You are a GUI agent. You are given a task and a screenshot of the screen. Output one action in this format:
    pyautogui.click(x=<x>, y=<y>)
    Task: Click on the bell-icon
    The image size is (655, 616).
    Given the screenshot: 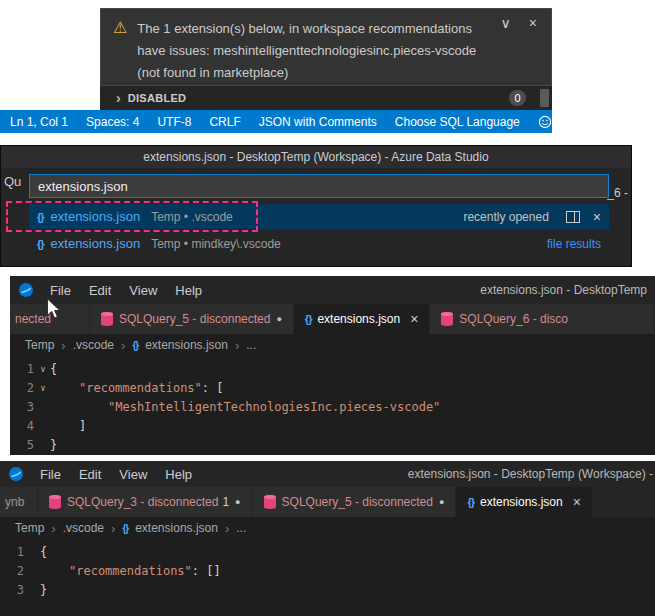 What is the action you would take?
    pyautogui.click(x=575, y=122)
    